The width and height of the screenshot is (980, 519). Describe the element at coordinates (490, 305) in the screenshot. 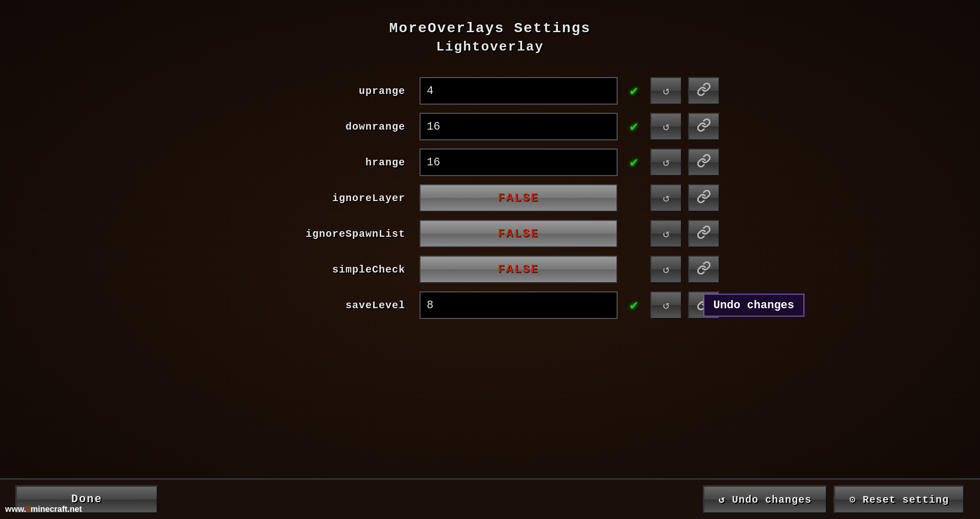

I see `setting-row-saveLevel: saveLevel✔Undo changes` at that location.